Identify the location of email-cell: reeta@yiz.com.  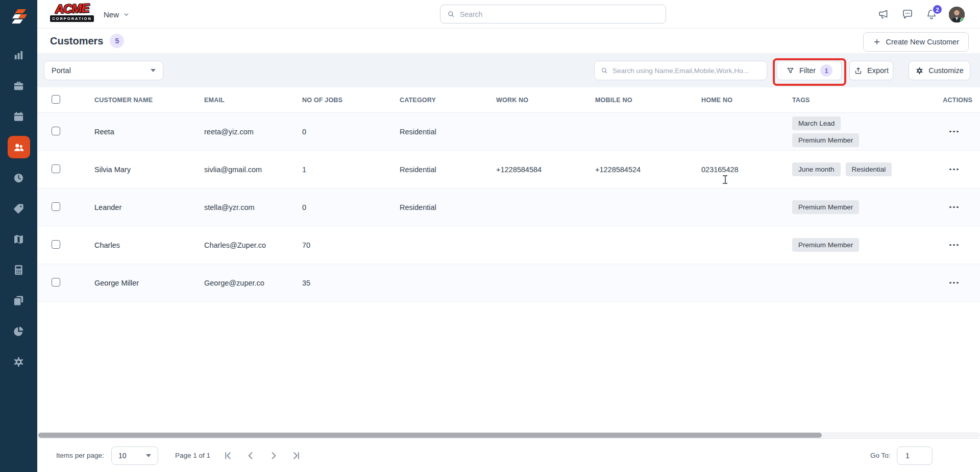
(253, 132).